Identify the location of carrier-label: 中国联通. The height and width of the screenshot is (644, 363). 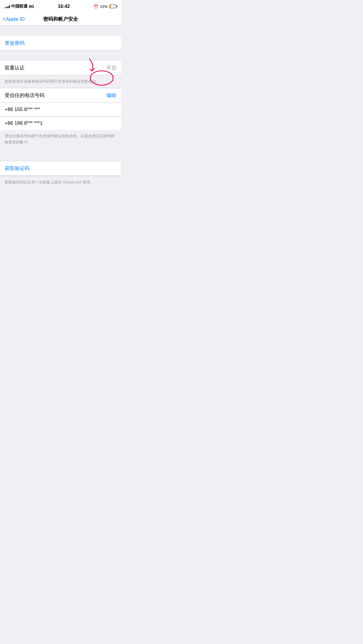
(19, 6).